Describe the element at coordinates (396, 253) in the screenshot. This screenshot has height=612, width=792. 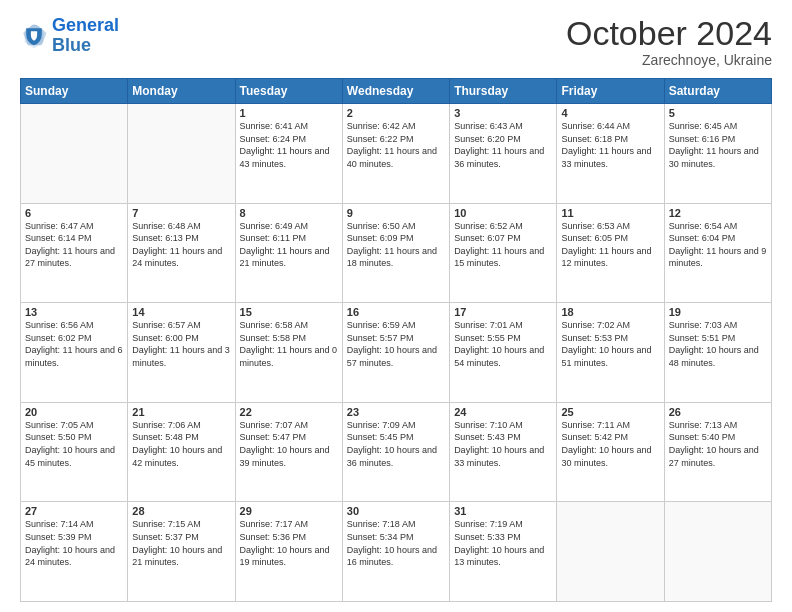
I see `day-cell: 9Sunrise: 6:50 AMSunset: 6:09 PMDaylight…` at that location.